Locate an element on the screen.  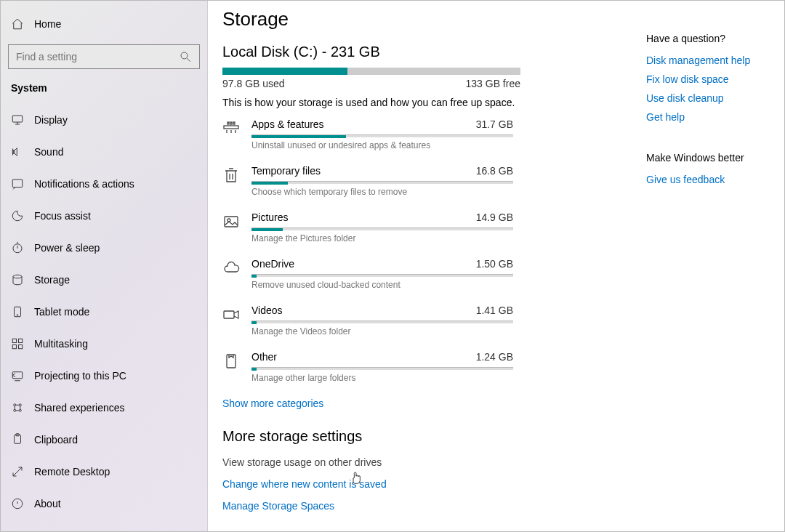
sidebar-item-storage: Storage is located at coordinates (104, 280).